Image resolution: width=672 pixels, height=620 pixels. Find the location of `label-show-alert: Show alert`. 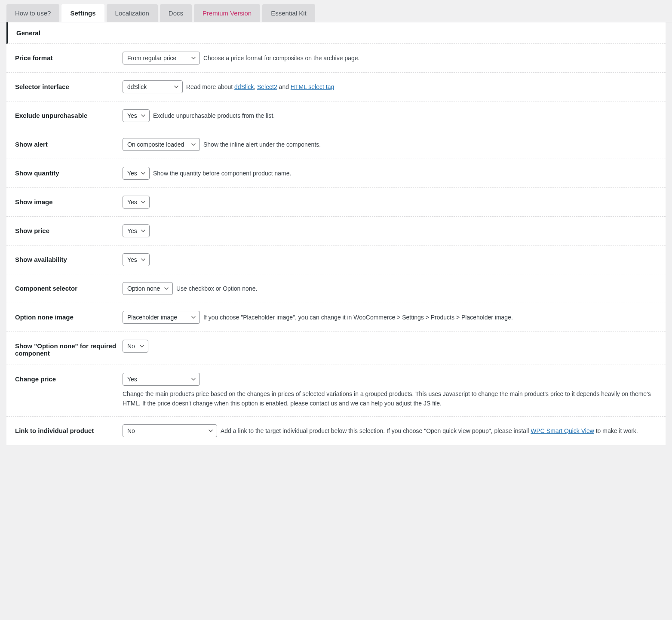

label-show-alert: Show alert is located at coordinates (69, 143).